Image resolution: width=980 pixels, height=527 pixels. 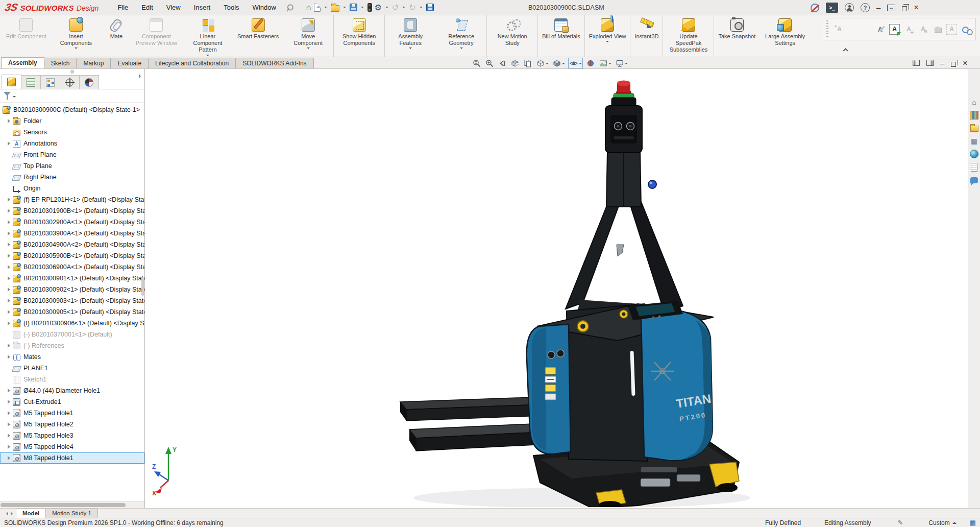 What do you see at coordinates (12, 514) in the screenshot?
I see `tab-scroll-right-icon` at bounding box center [12, 514].